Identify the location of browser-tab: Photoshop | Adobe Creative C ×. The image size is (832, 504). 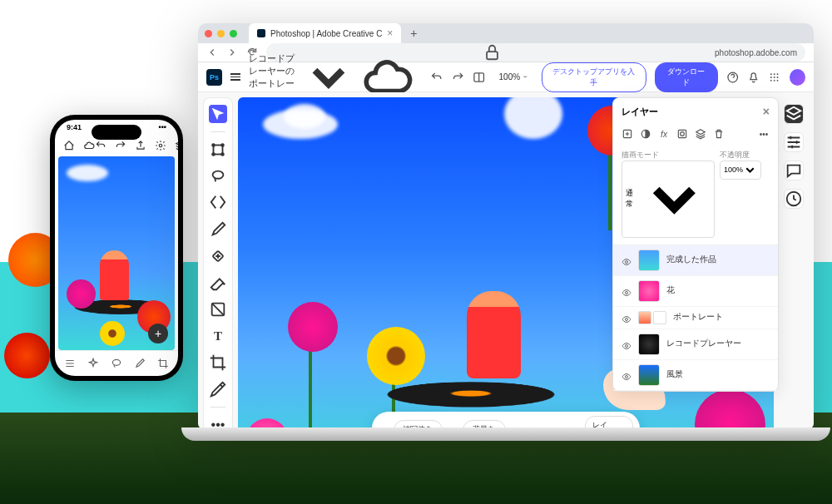
(324, 33).